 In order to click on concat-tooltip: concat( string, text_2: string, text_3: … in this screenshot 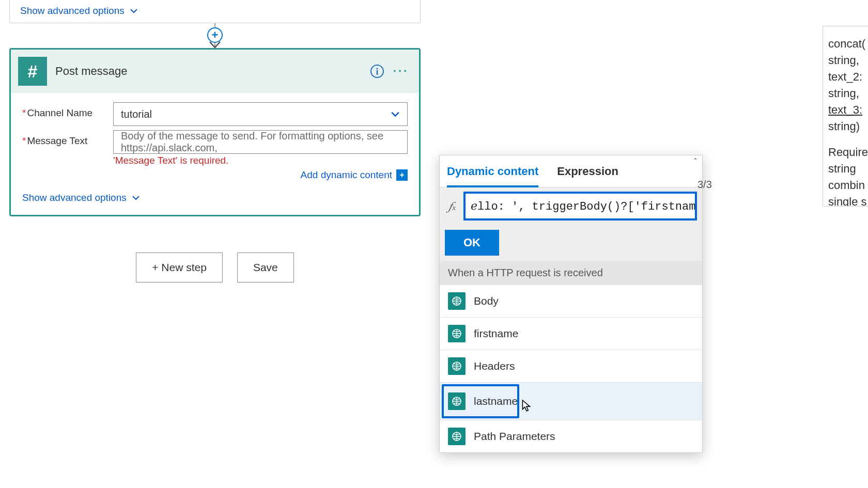, I will do `click(845, 116)`.